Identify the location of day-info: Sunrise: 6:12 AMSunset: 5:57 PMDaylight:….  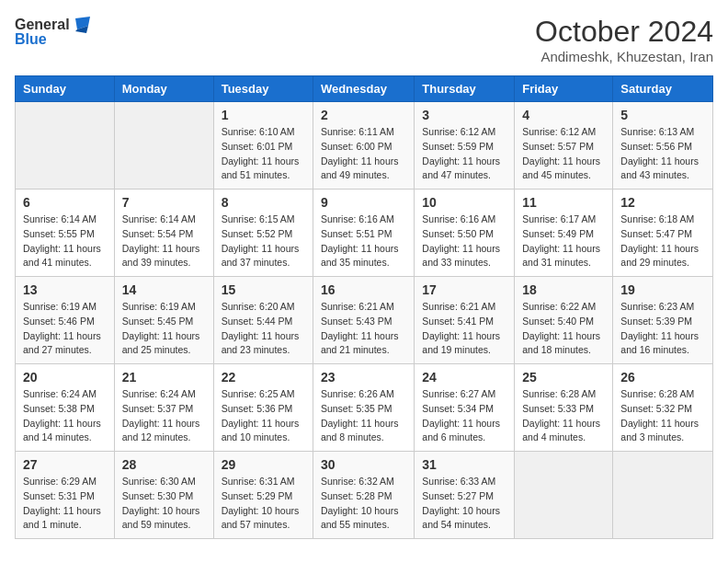
(563, 155).